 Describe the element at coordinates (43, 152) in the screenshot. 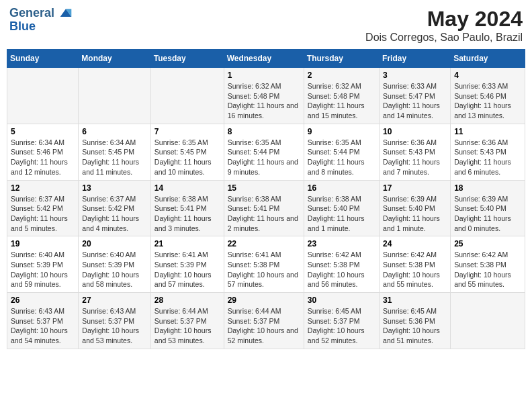

I see `cell-w2-d0: 5Sunrise: 6:34 AM Sunset: 5:46 PM Daylig…` at that location.